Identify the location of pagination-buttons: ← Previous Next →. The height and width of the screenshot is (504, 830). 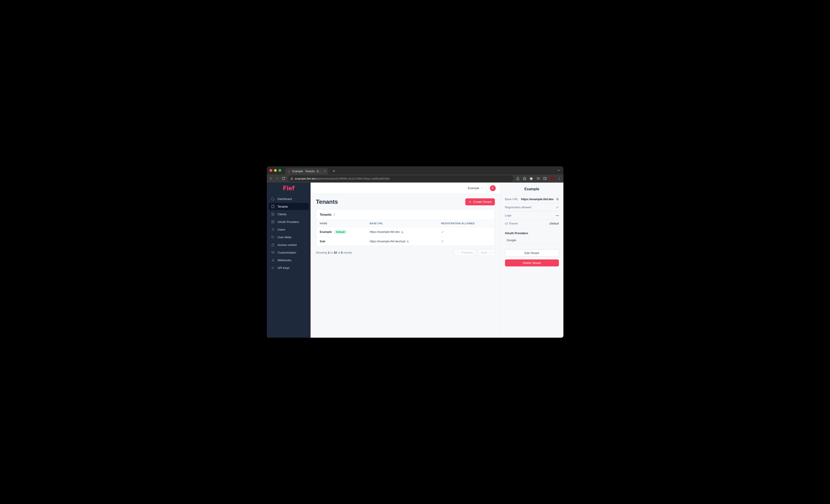
(474, 253).